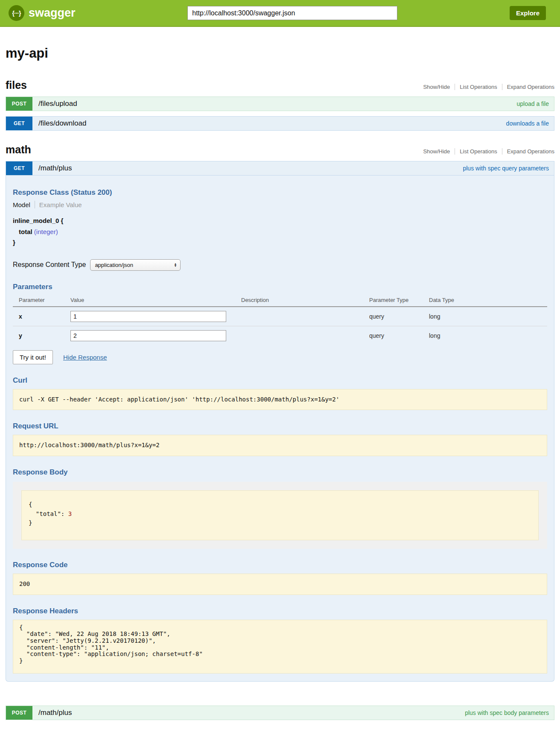 This screenshot has height=738, width=560. Describe the element at coordinates (62, 123) in the screenshot. I see `operation-path-link: /files/download` at that location.